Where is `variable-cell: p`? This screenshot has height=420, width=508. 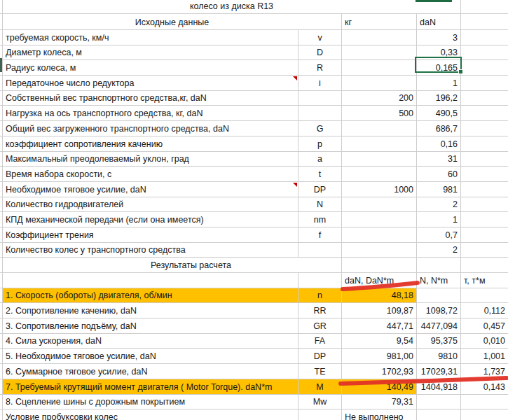 variable-cell: p is located at coordinates (320, 144).